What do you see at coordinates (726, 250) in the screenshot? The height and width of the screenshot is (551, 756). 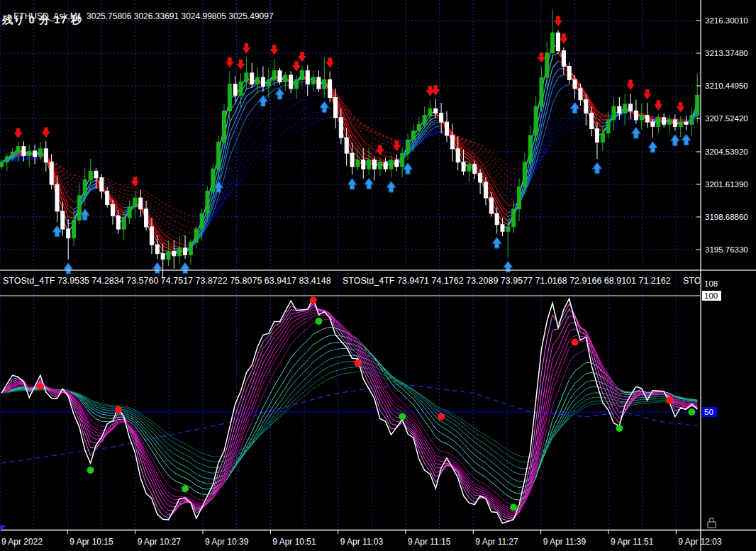 I see `price-axis-label: 3195.76330` at bounding box center [726, 250].